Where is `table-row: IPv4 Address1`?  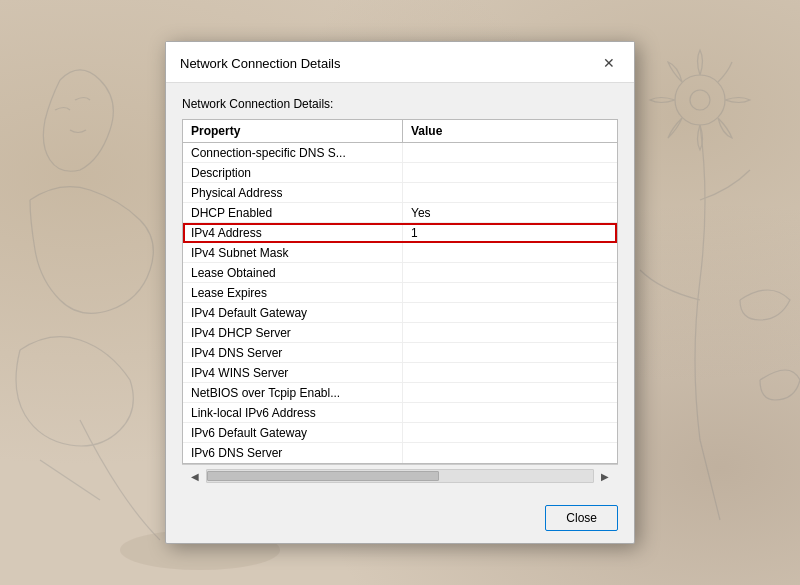 table-row: IPv4 Address1 is located at coordinates (400, 233).